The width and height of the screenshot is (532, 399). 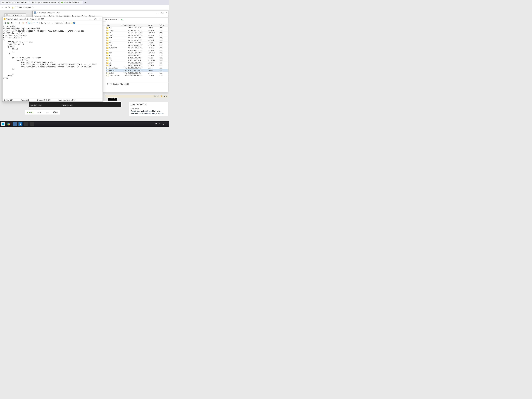 I want to click on new-tab-button: +, so click(x=86, y=3).